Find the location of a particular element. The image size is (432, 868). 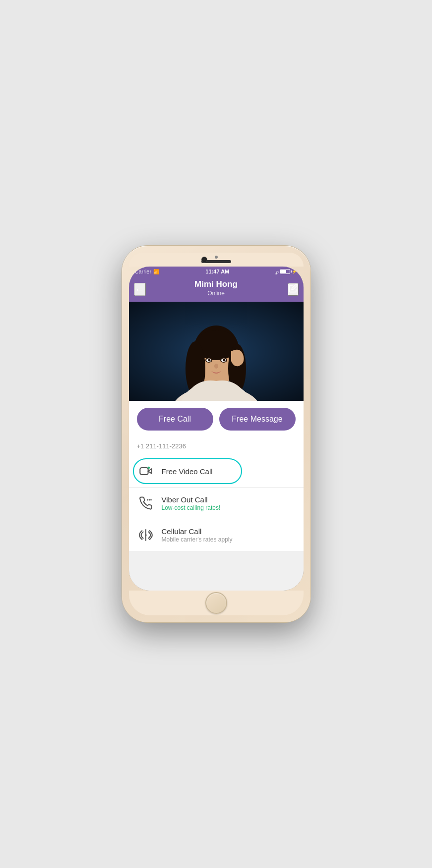

phone-number-section: +1 211-111-2236 is located at coordinates (216, 446).